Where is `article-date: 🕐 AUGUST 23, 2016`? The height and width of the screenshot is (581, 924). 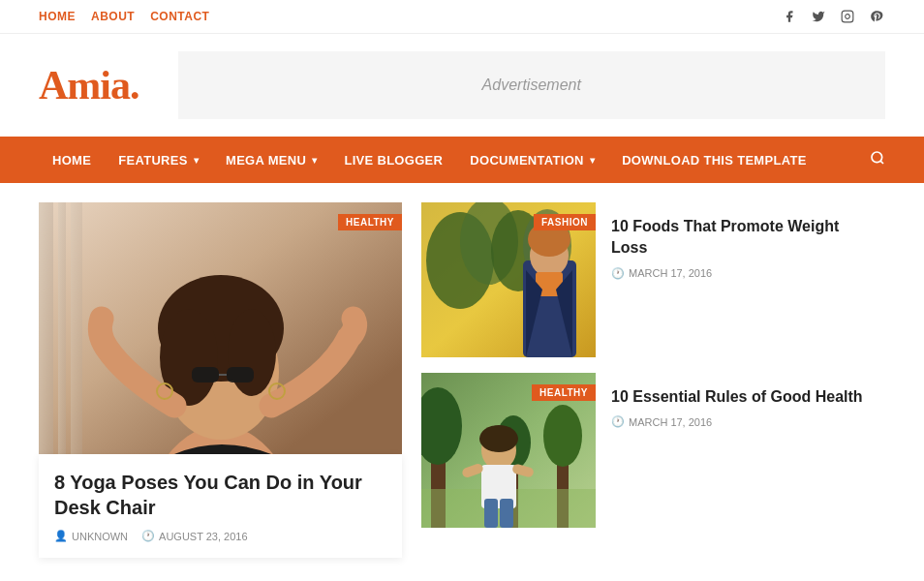 article-date: 🕐 AUGUST 23, 2016 is located at coordinates (195, 536).